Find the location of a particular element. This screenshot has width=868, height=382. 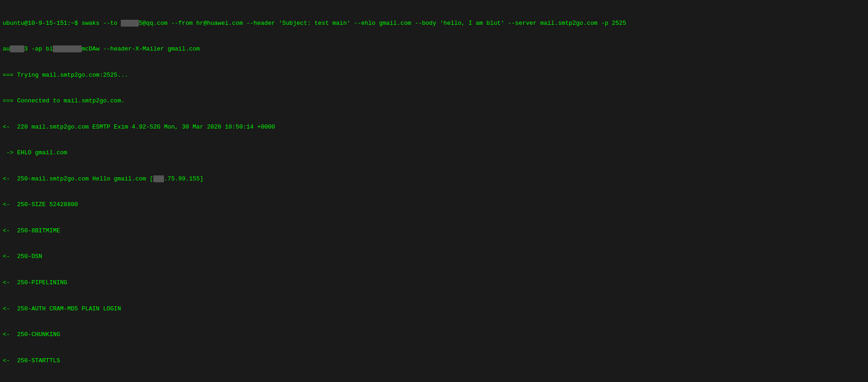

output-trying: === Trying mail.smtp2go.com:2525... is located at coordinates (434, 75).